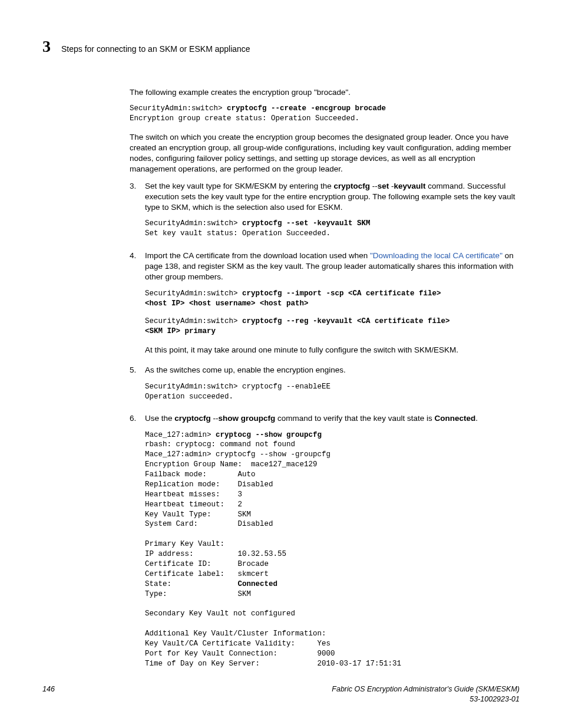 This screenshot has width=562, height=728. I want to click on chapter-title: Steps for connecting to an SKM or ESKM a…, so click(156, 50).